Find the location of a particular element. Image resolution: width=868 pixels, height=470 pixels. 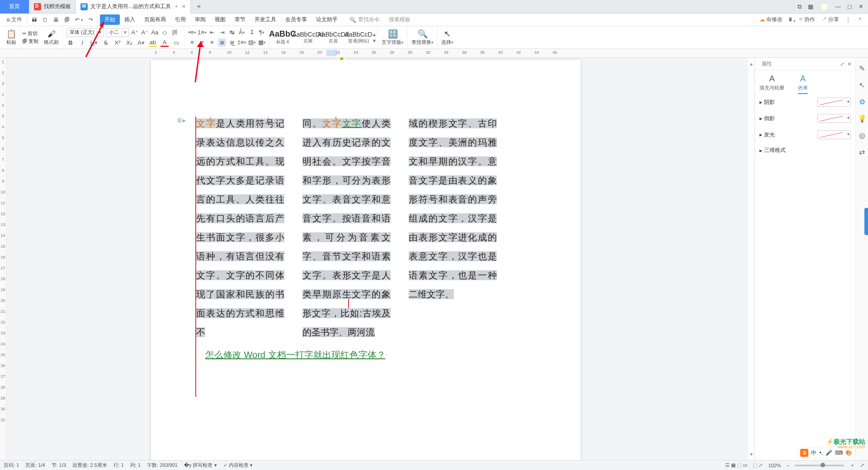

sort: ↧ is located at coordinates (252, 33).